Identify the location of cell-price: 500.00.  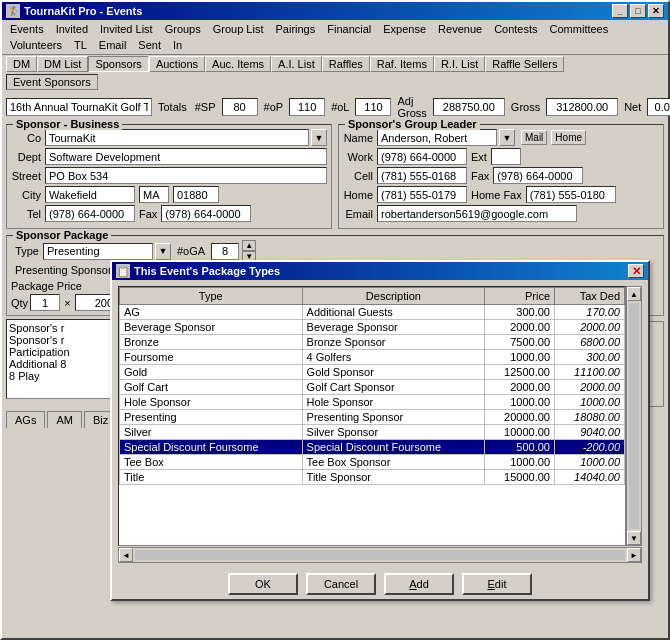
(520, 448).